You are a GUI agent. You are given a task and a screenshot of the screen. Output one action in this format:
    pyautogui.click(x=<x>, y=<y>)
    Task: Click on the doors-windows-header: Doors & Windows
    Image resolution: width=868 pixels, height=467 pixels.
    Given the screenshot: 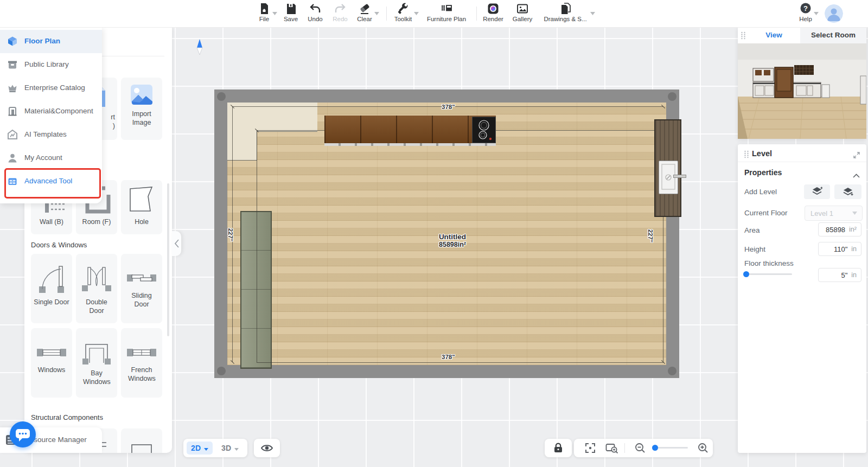 What is the action you would take?
    pyautogui.click(x=59, y=245)
    